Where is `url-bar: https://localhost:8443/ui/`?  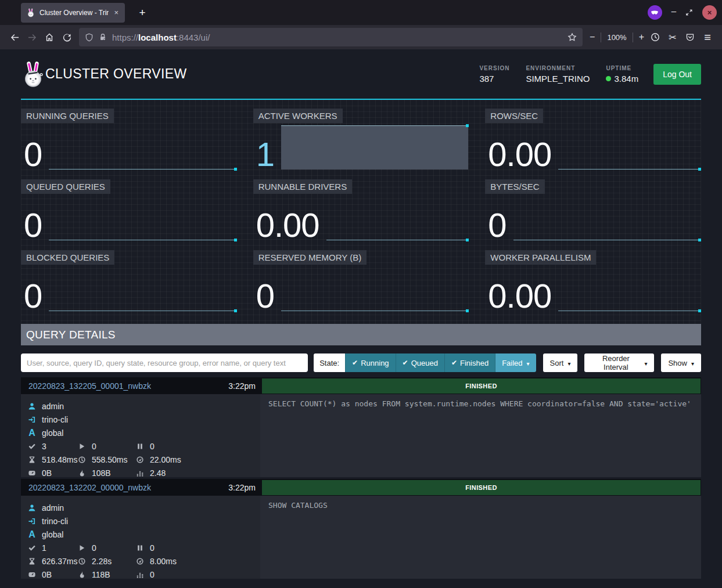 url-bar: https://localhost:8443/ui/ is located at coordinates (331, 37).